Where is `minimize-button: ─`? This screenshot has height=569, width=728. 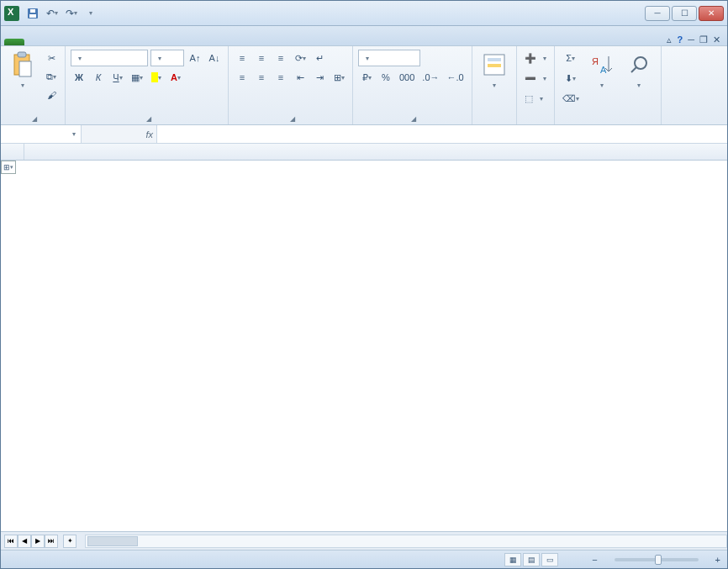
minimize-button: ─ is located at coordinates (657, 13).